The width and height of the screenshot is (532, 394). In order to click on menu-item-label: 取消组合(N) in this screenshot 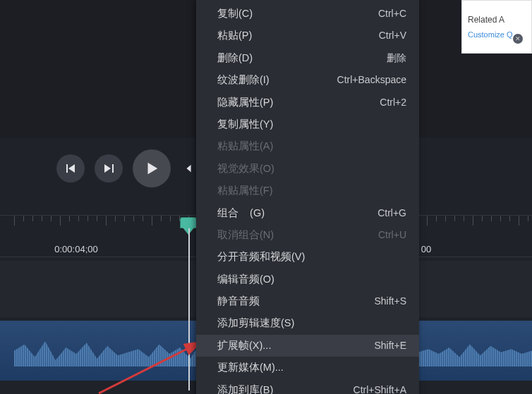, I will do `click(298, 235)`.